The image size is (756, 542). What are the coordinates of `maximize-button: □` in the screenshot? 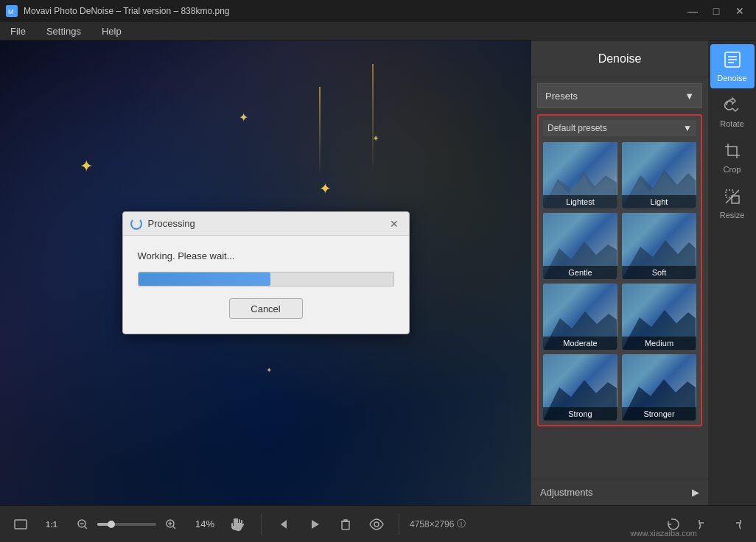 It's located at (716, 11).